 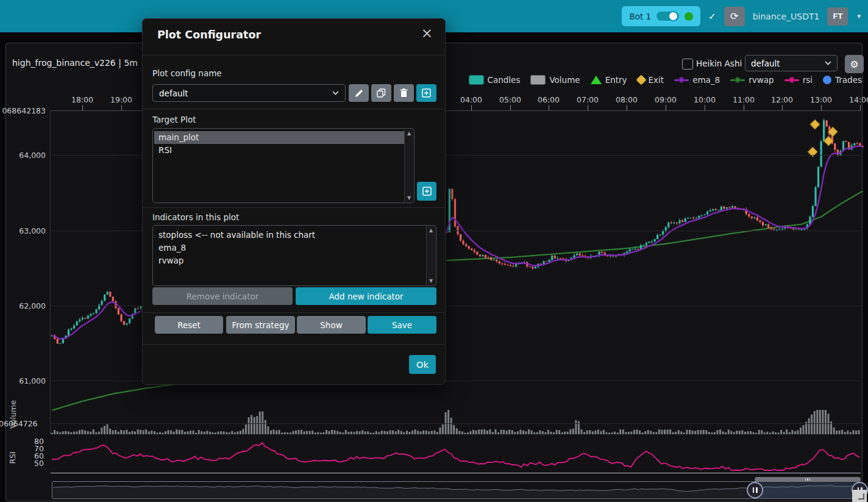 What do you see at coordinates (706, 80) in the screenshot?
I see `legend-label: ema_8` at bounding box center [706, 80].